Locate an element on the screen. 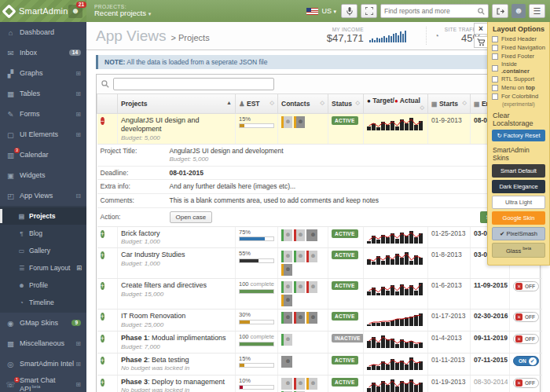 This screenshot has width=550, height=392. table-row: +Phase 2: Beta testing No budget was loc… is located at coordinates (320, 365).